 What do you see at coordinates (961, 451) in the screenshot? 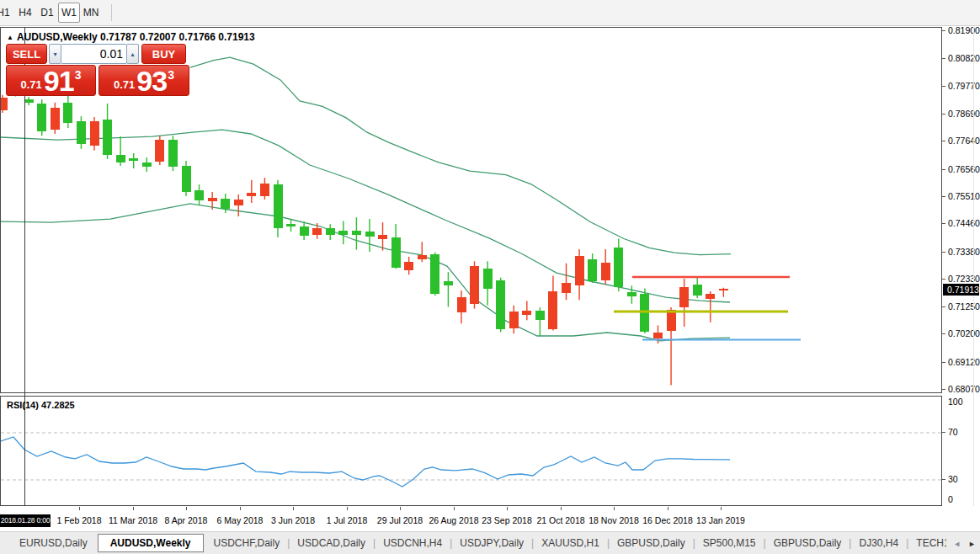
I see `rsi-axis: 10070300` at bounding box center [961, 451].